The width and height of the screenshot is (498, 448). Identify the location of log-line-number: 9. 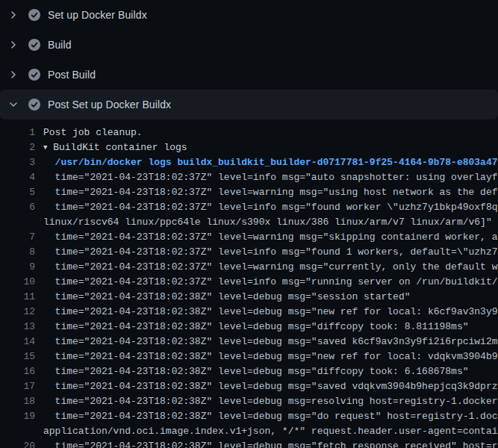
(18, 267).